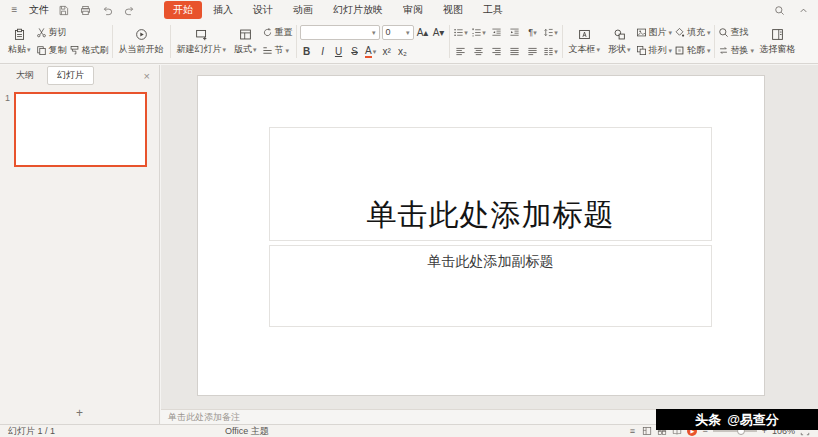  Describe the element at coordinates (515, 52) in the screenshot. I see `justify-button` at that location.